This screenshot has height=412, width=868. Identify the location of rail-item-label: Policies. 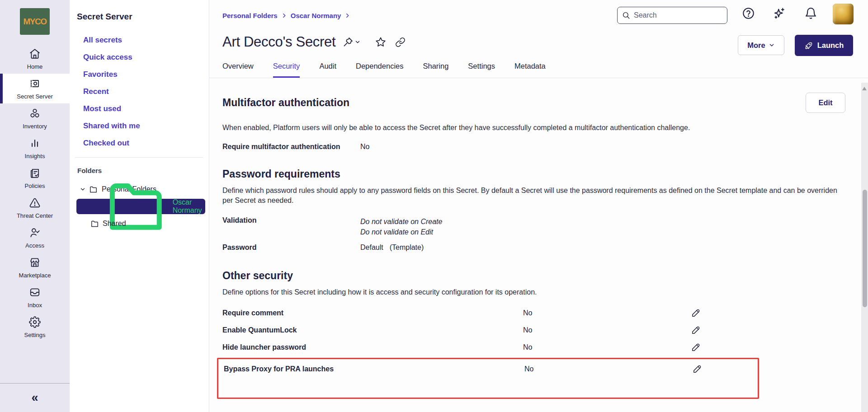
(35, 186).